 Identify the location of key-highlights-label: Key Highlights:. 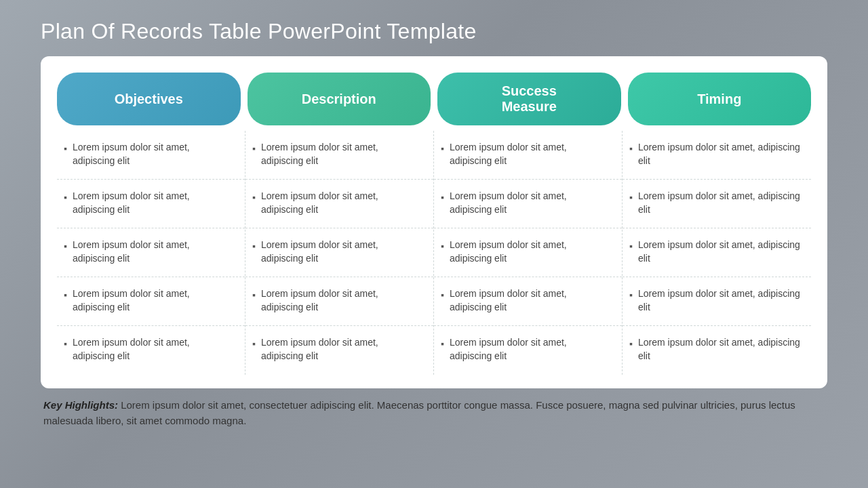
(81, 405).